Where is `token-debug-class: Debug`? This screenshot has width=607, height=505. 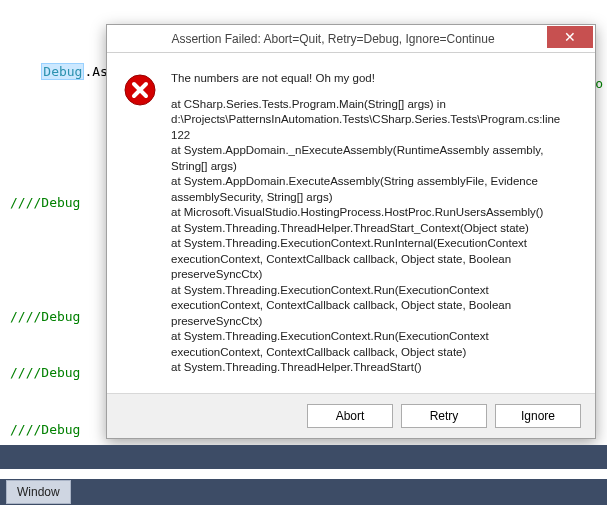
token-debug-class: Debug is located at coordinates (62, 72).